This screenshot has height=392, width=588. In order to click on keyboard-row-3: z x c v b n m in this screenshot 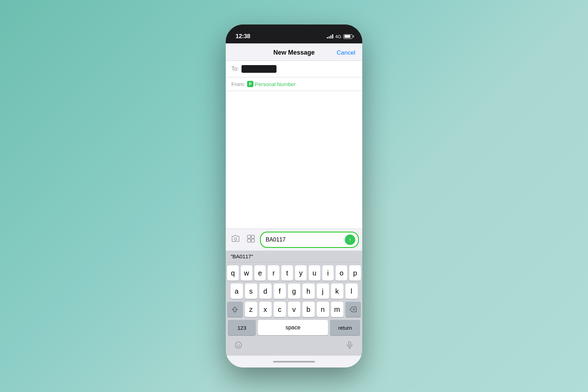, I will do `click(294, 309)`.